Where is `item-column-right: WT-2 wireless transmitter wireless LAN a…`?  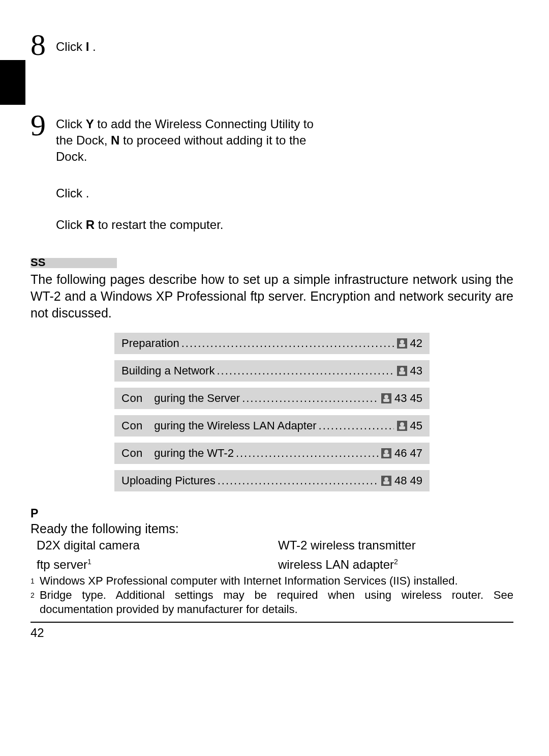 item-column-right: WT-2 wireless transmitter wireless LAN a… is located at coordinates (392, 555).